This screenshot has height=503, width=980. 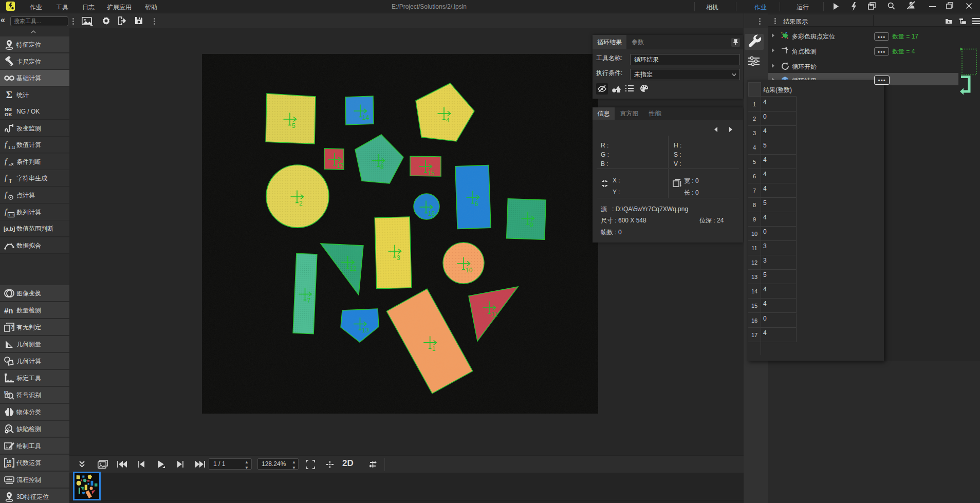 What do you see at coordinates (382, 167) in the screenshot?
I see `svg-text: 8` at bounding box center [382, 167].